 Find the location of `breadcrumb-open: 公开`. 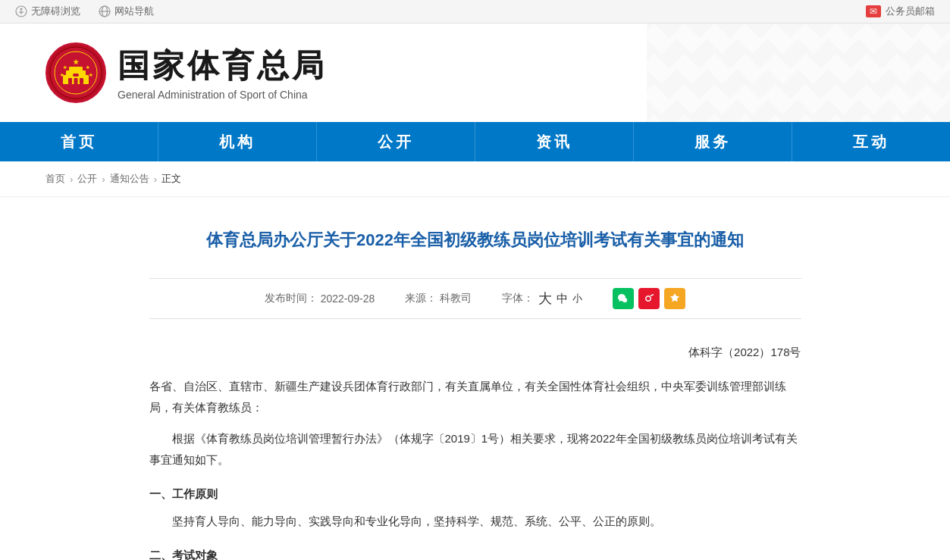

breadcrumb-open: 公开 is located at coordinates (87, 179).